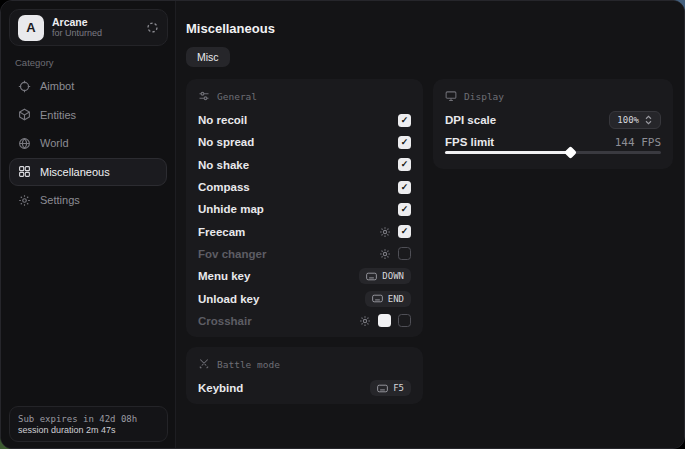  I want to click on compass-checkbox: ✓, so click(404, 188).